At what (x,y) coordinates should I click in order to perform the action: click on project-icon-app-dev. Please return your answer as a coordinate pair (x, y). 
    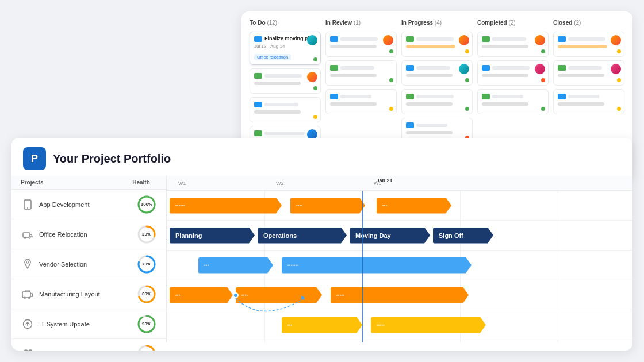
    Looking at the image, I should click on (28, 205).